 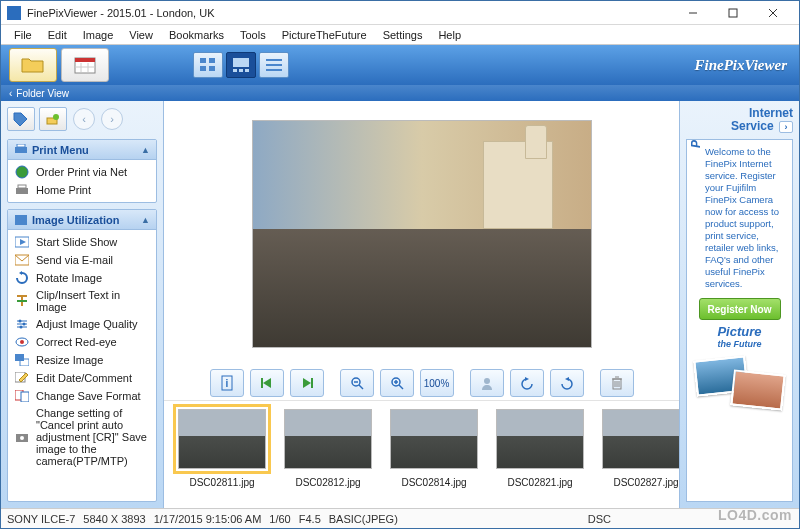 I want to click on banner-description: Welcome to the FinePix Internet service.…, so click(x=746, y=218).